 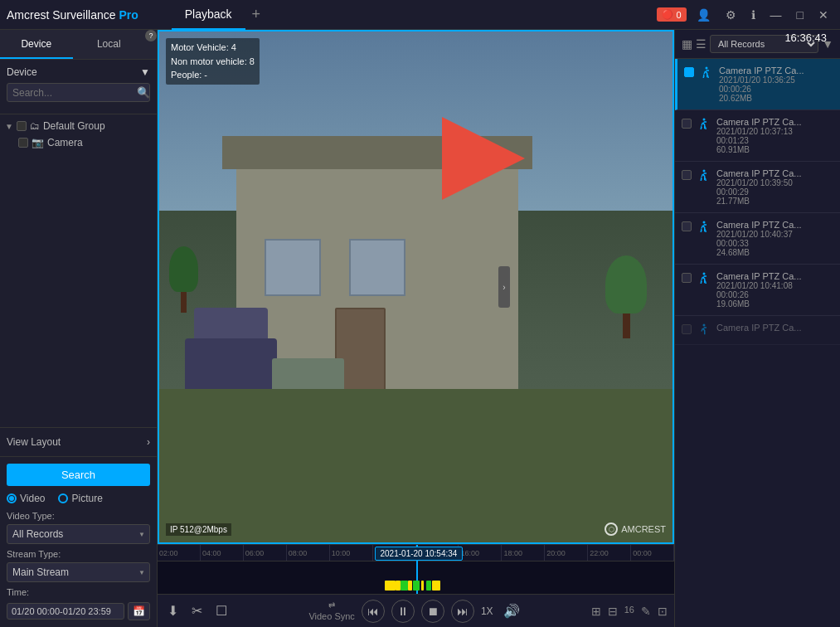 I want to click on tab-local: Local, so click(x=109, y=45).